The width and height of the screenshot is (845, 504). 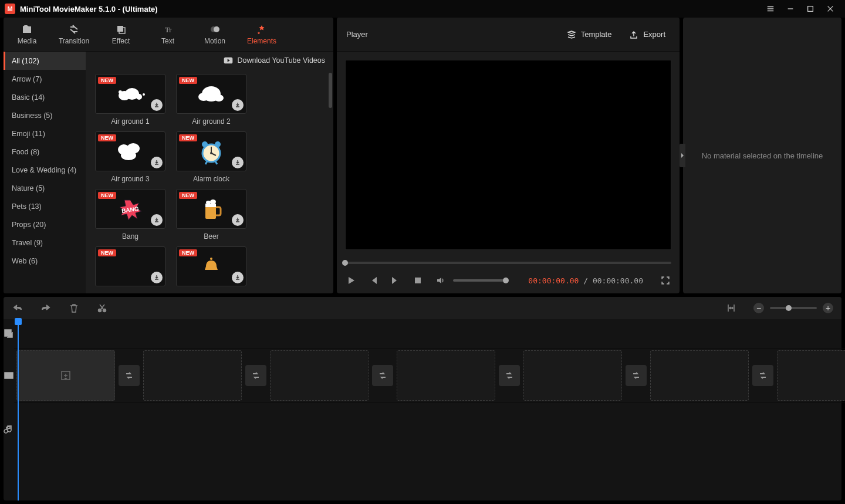 I want to click on timeline-ruler, so click(x=430, y=334).